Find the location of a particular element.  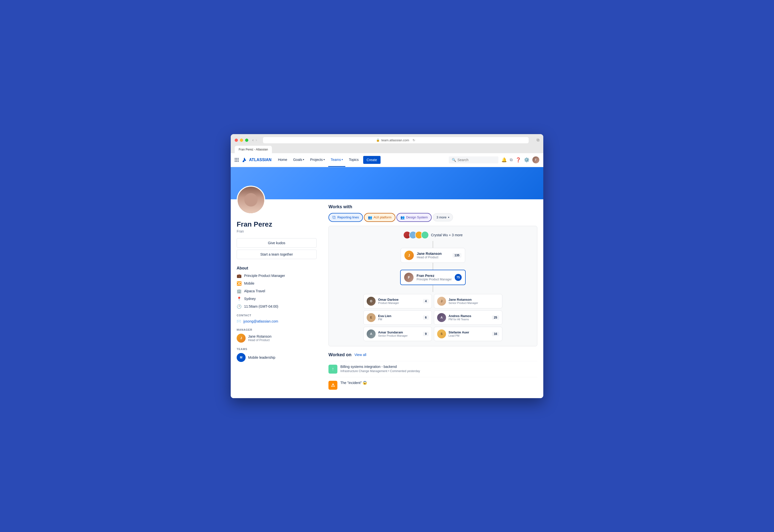

user-avatar: F is located at coordinates (536, 160).